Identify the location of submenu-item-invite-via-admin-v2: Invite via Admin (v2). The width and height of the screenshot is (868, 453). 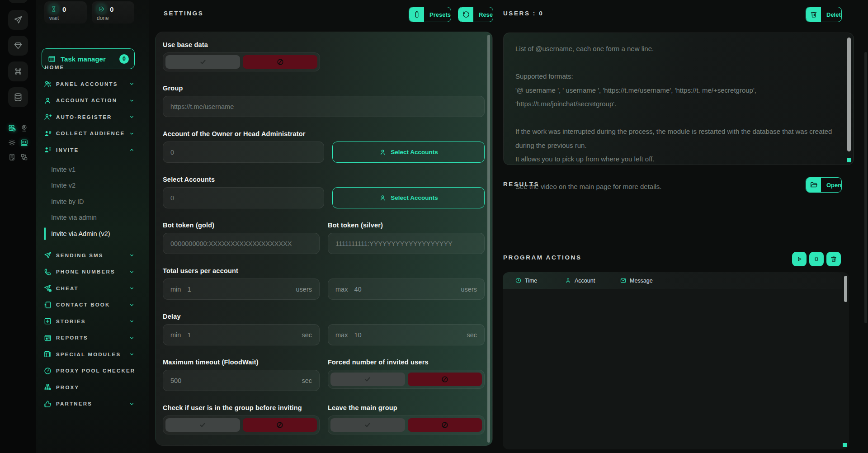
(93, 234).